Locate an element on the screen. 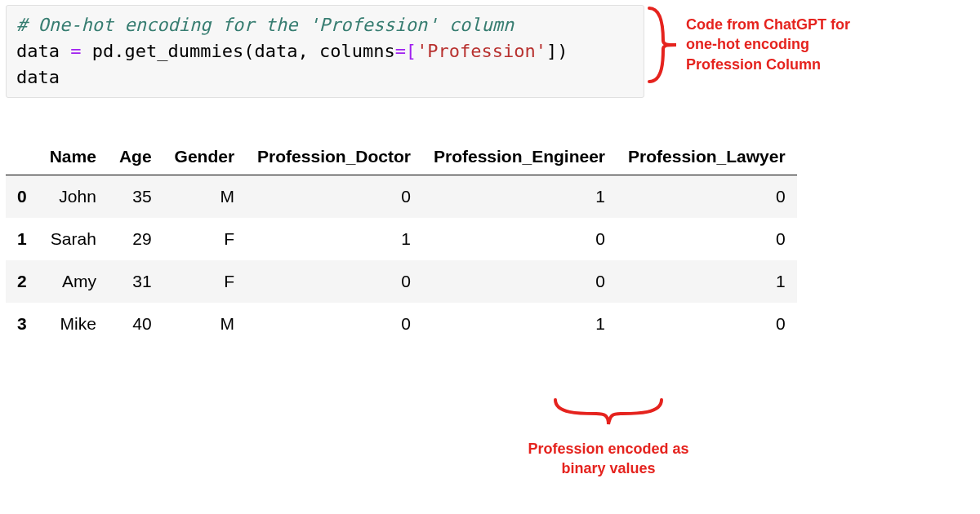 The image size is (980, 514). cell-age: 31 is located at coordinates (136, 281).